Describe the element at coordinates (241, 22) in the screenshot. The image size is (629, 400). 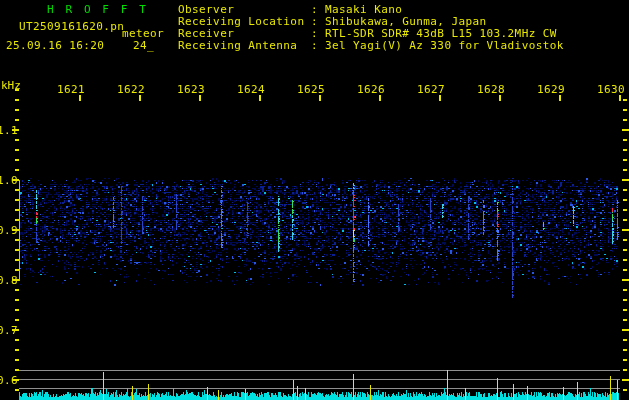
I see `station-info-label: Receiving Location` at that location.